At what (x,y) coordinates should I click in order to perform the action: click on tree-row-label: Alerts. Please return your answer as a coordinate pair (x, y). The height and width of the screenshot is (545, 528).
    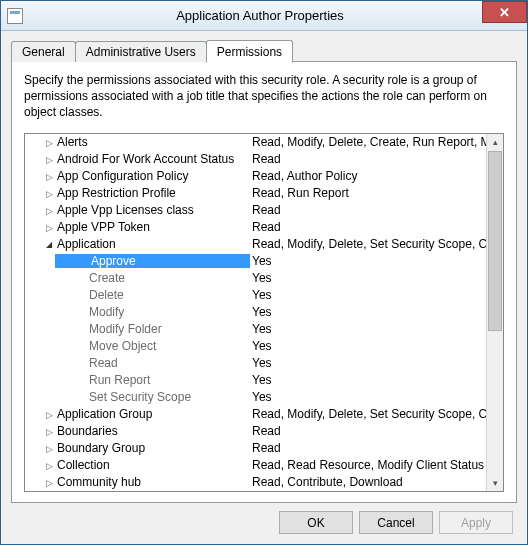
    Looking at the image, I should click on (152, 142).